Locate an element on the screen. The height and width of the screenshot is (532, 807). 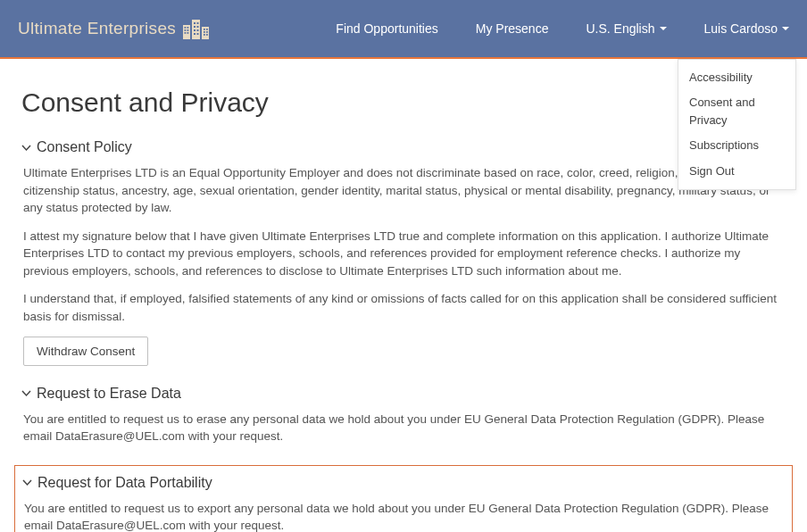
section-erase-data: Request to Erase Data You are entitled t… is located at coordinates (404, 416).